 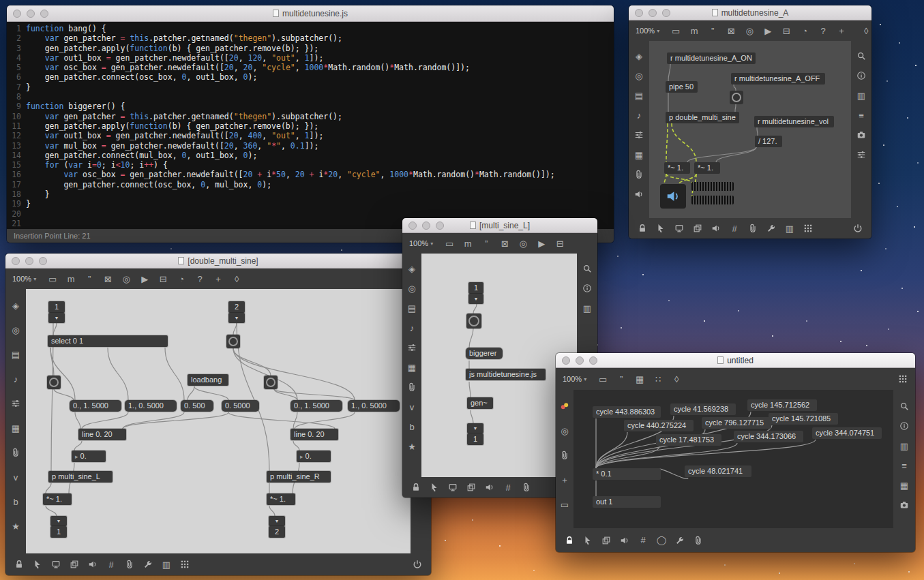 What do you see at coordinates (673, 196) in the screenshot?
I see `ezdac-speaker-button` at bounding box center [673, 196].